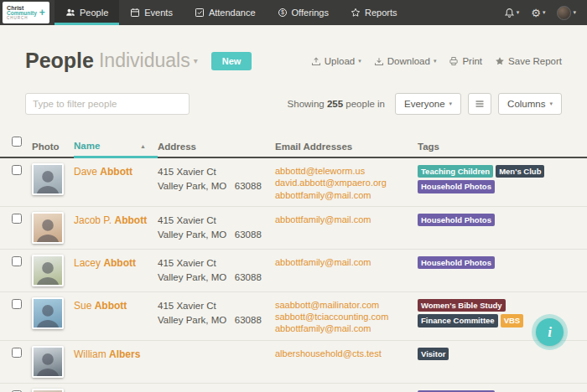  I want to click on select-all-checkbox, so click(17, 142).